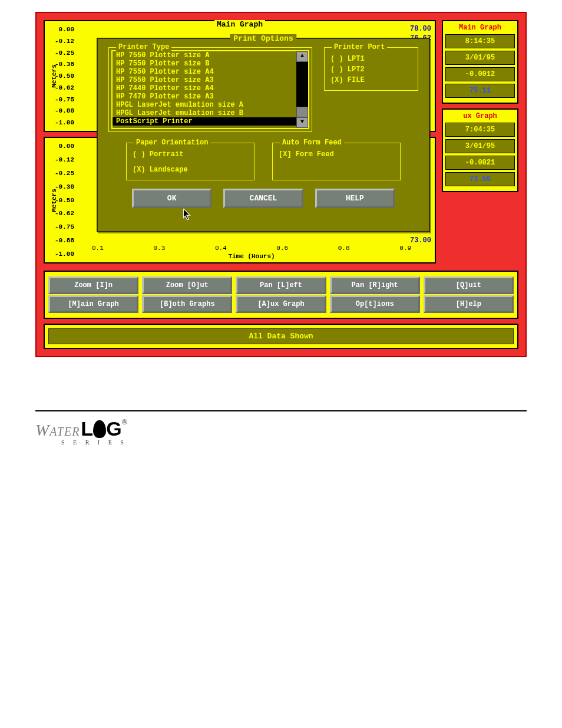 The height and width of the screenshot is (728, 562). Describe the element at coordinates (187, 215) in the screenshot. I see `mouse-cursor-icon` at that location.